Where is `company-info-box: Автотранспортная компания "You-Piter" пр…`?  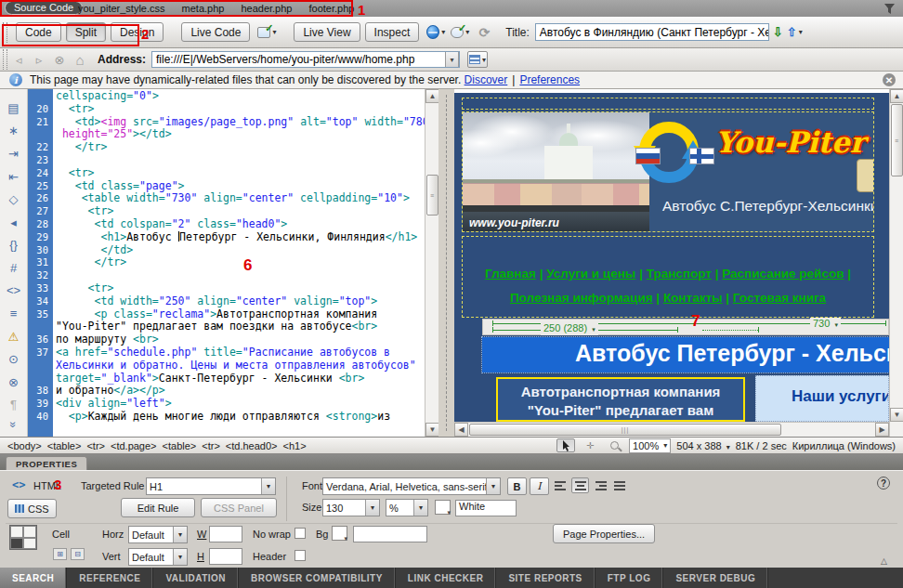
company-info-box: Автотранспортная компания "You-Piter" пр… is located at coordinates (621, 399).